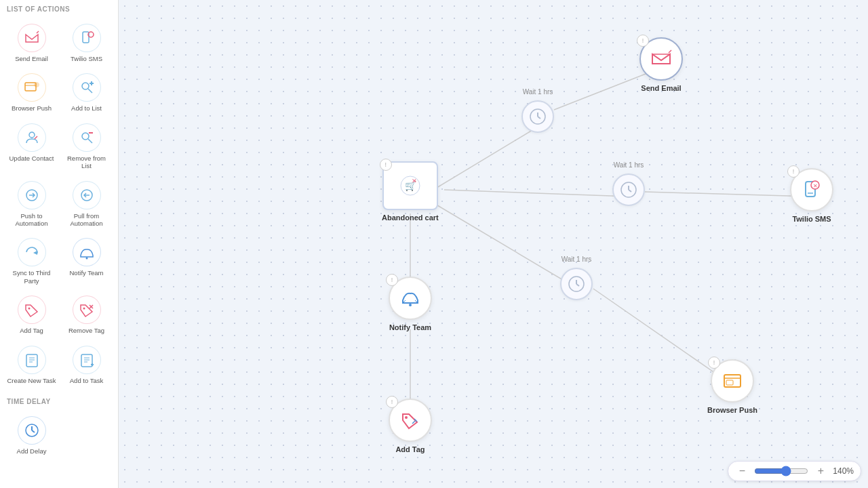 The width and height of the screenshot is (868, 488). What do you see at coordinates (410, 218) in the screenshot?
I see `abandoned-cart-label: Abandoned cart` at bounding box center [410, 218].